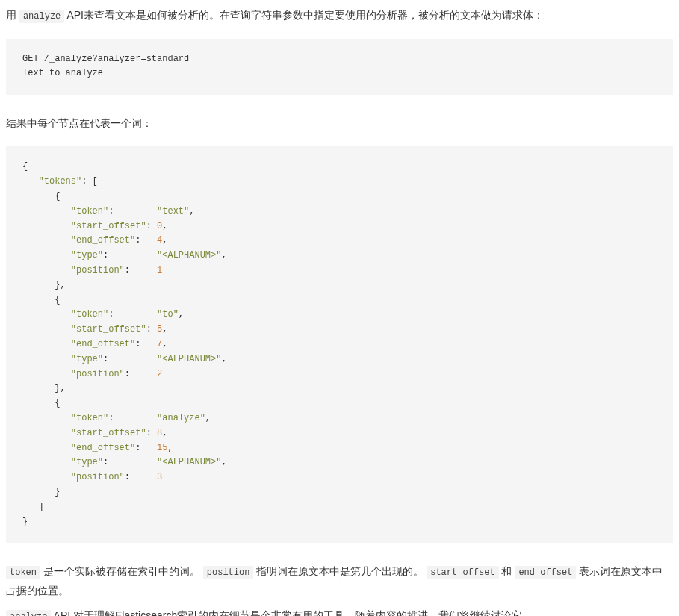 The width and height of the screenshot is (679, 616). Describe the element at coordinates (28, 613) in the screenshot. I see `inline-code-analyze-2: analyze` at that location.